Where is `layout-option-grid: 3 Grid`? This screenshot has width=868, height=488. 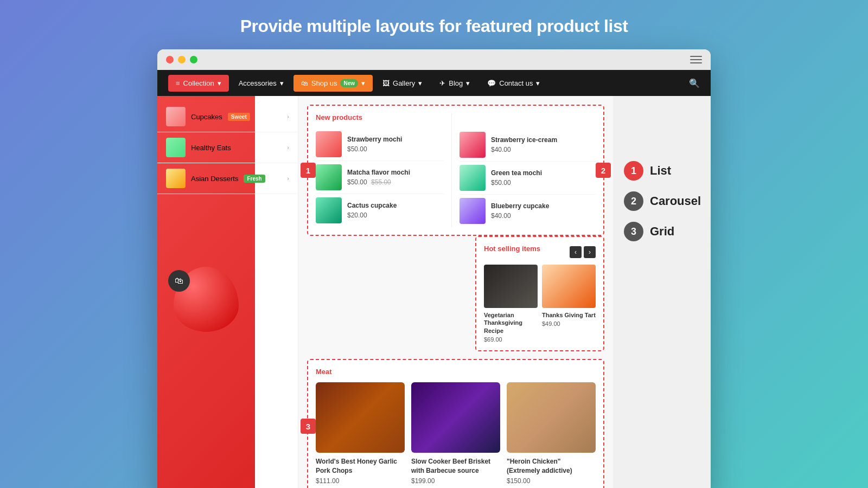
layout-option-grid: 3 Grid is located at coordinates (662, 232).